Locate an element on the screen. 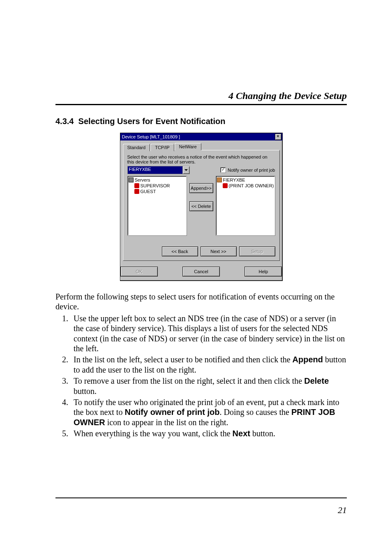 This screenshot has width=392, height=555. bold-next: Next is located at coordinates (242, 433).